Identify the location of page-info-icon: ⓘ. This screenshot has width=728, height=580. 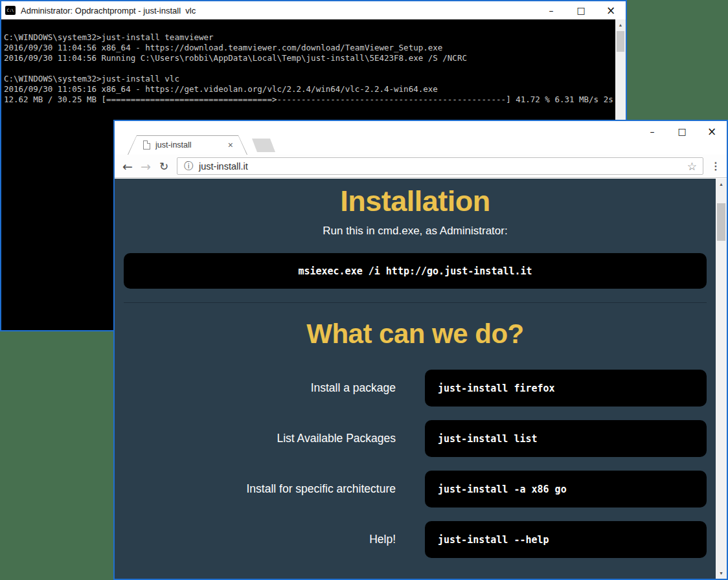
(188, 166).